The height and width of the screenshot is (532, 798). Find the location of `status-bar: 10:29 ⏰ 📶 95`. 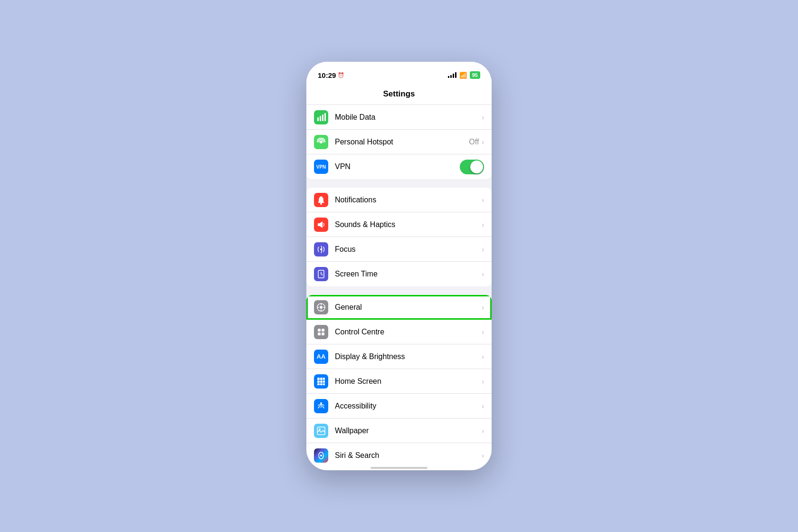

status-bar: 10:29 ⏰ 📶 95 is located at coordinates (399, 74).